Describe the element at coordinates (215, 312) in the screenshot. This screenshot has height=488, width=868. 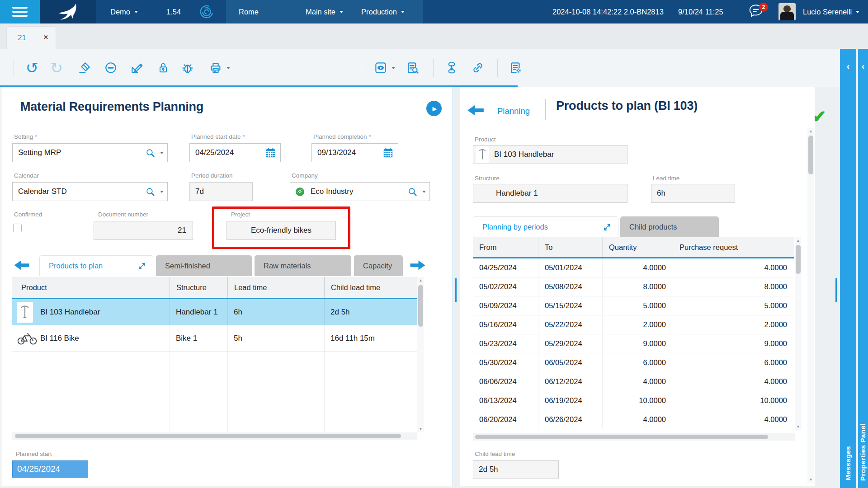
I see `table-row: BI 103 Handlebar Handlebar 1 6h 2d 5h` at that location.